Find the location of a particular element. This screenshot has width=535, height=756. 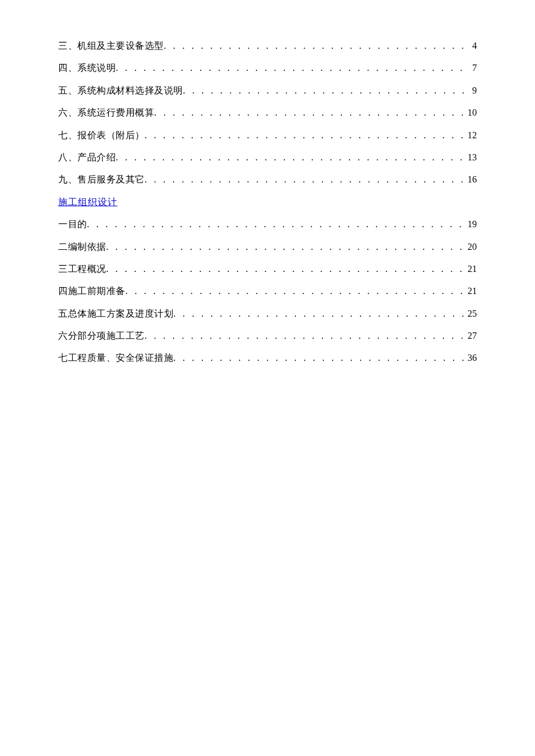

toc-entry: 五、系统构成材料选择及说明 9 is located at coordinates (268, 91).